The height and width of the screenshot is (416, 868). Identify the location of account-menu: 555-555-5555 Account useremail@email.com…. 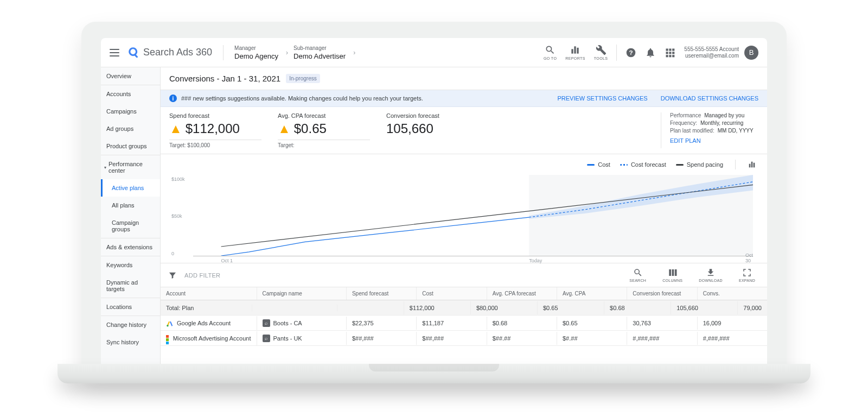
(722, 53).